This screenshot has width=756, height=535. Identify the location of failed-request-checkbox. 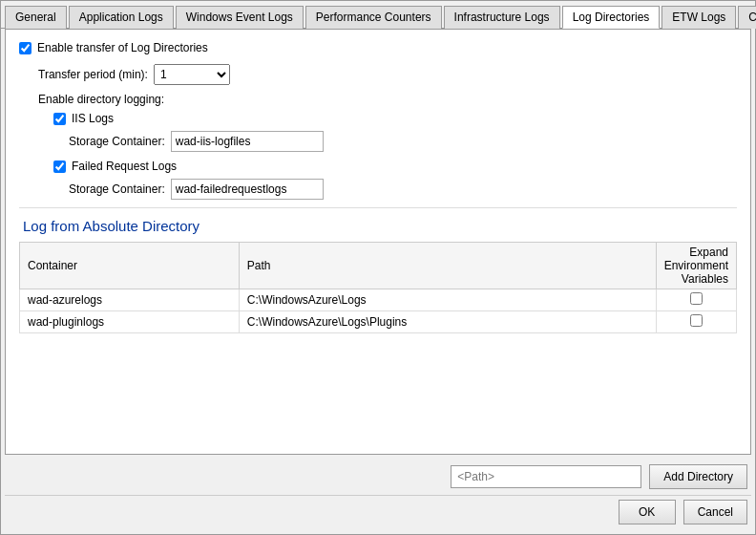
(59, 166).